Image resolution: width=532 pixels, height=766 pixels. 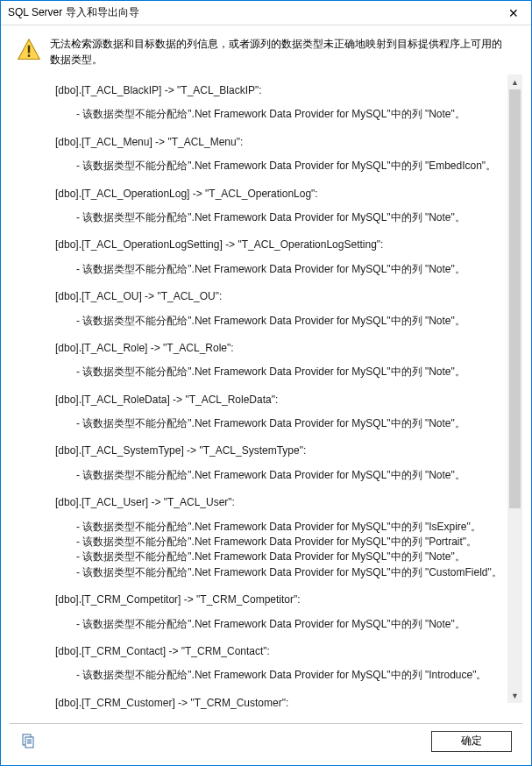 I want to click on close-icon: ✕, so click(x=514, y=13).